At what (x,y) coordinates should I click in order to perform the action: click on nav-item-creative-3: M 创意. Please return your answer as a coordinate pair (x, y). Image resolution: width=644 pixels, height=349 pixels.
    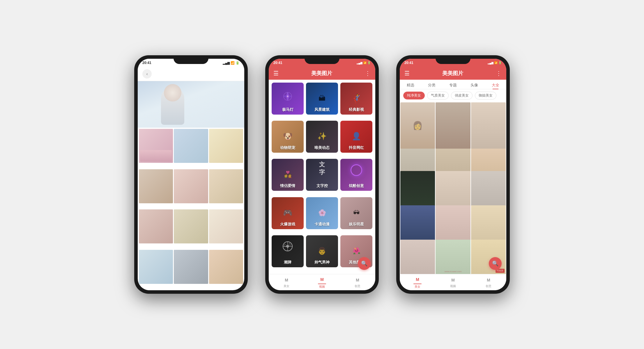
    Looking at the image, I should click on (489, 282).